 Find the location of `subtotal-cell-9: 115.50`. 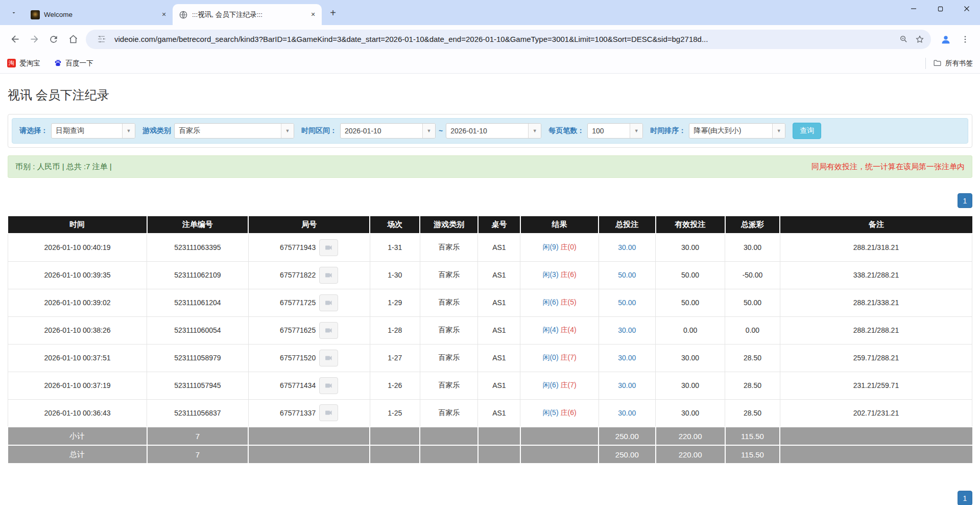

subtotal-cell-9: 115.50 is located at coordinates (753, 436).